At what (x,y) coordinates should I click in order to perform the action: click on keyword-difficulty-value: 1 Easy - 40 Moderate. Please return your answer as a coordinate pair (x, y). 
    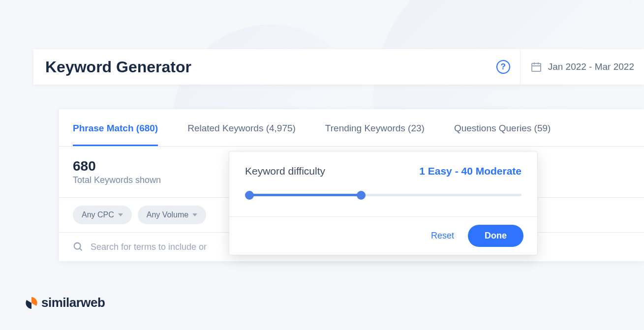
    Looking at the image, I should click on (470, 171).